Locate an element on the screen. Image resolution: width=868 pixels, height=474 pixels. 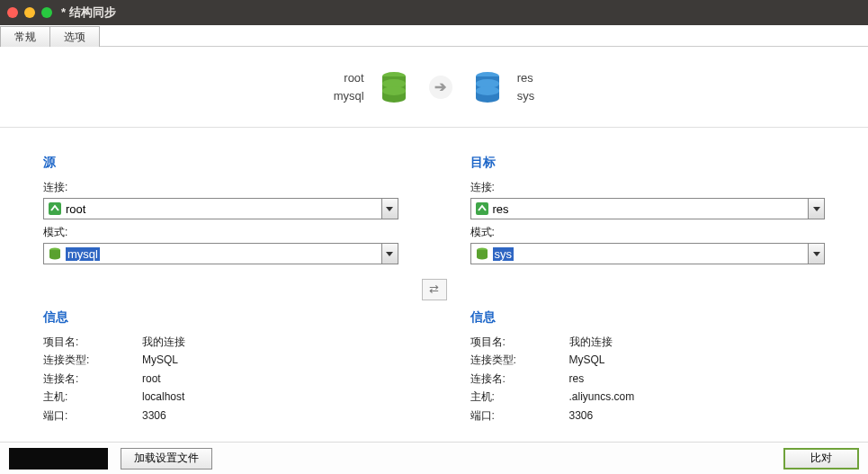
close-icon is located at coordinates (13, 13).